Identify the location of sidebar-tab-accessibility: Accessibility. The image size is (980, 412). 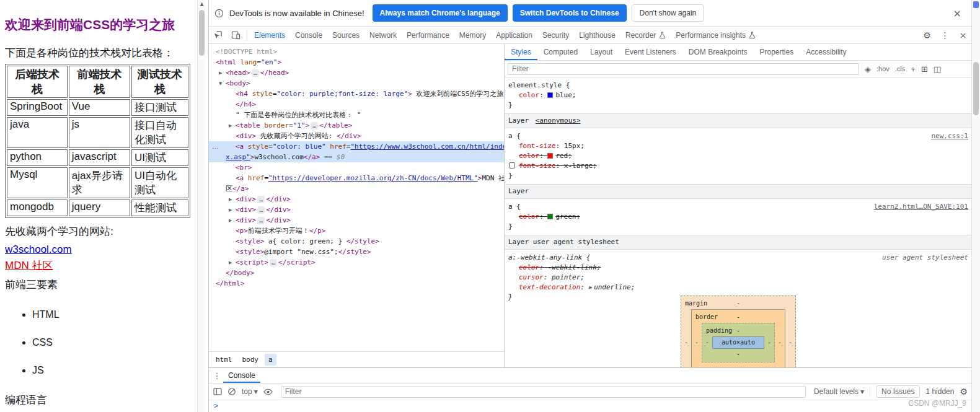
(826, 52).